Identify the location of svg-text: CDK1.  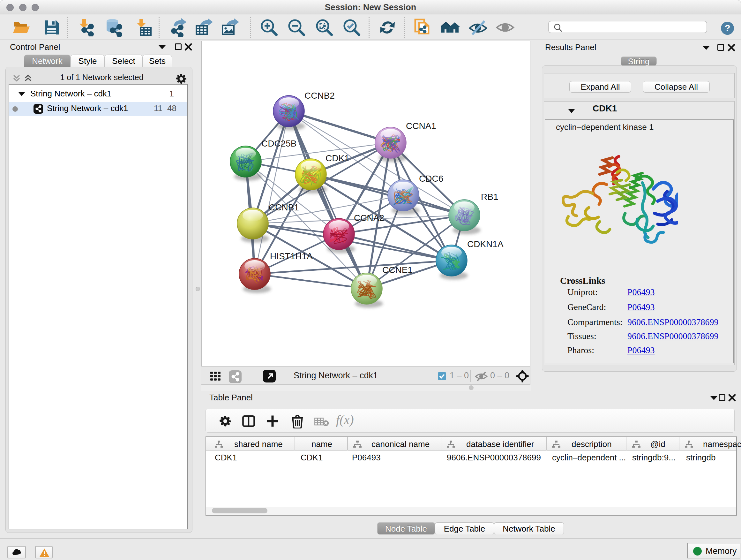
(338, 158).